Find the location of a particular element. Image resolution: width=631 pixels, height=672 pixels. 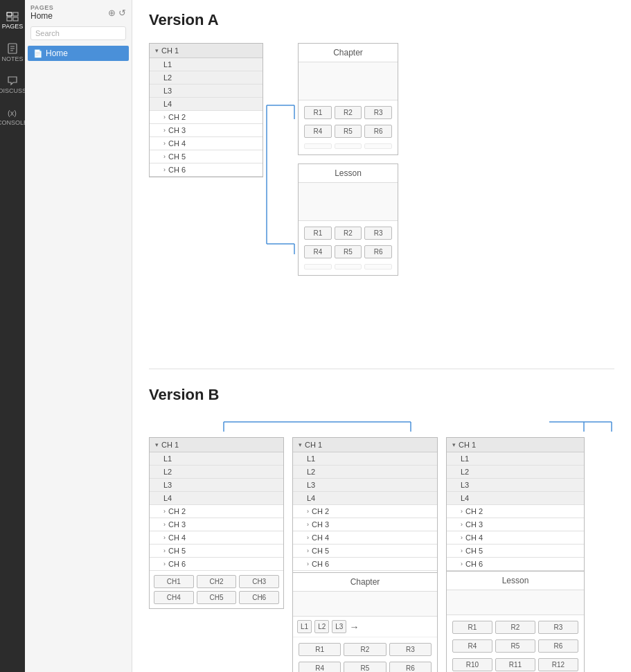

chapter-r1: R1 is located at coordinates (318, 112).